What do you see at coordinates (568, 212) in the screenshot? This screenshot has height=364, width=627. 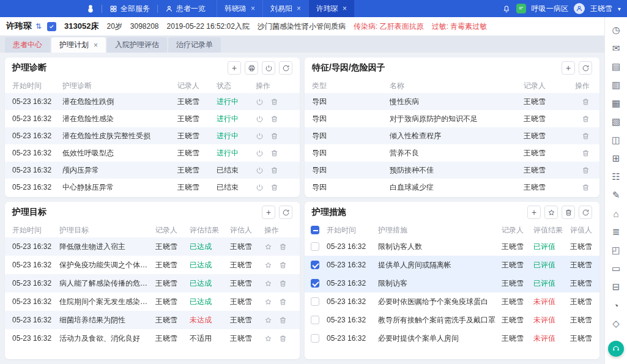 I see `delete-button` at bounding box center [568, 212].